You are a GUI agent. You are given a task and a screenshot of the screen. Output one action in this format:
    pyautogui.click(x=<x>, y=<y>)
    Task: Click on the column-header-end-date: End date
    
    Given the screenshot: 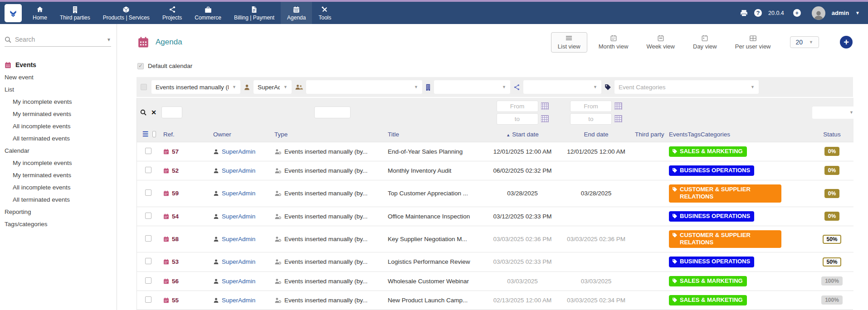 What is the action you would take?
    pyautogui.click(x=596, y=134)
    